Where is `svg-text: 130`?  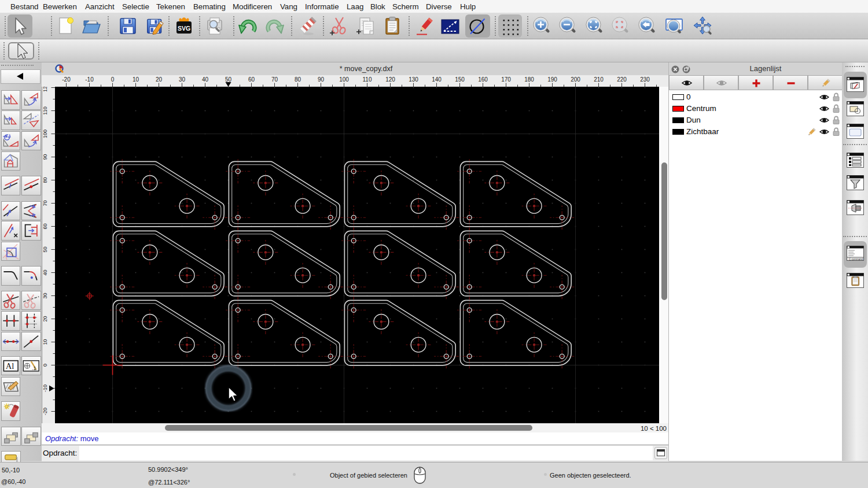
svg-text: 130 is located at coordinates (413, 80).